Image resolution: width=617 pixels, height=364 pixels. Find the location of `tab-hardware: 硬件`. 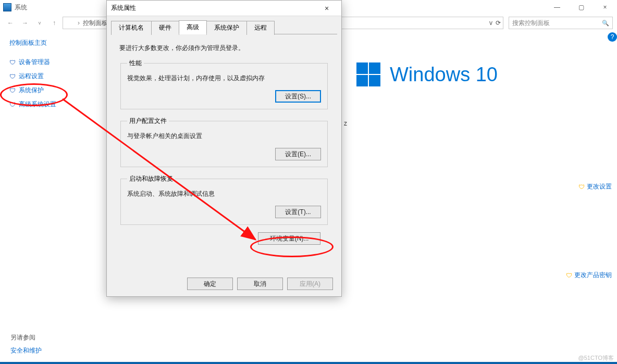

tab-hardware: 硬件 is located at coordinates (165, 28).